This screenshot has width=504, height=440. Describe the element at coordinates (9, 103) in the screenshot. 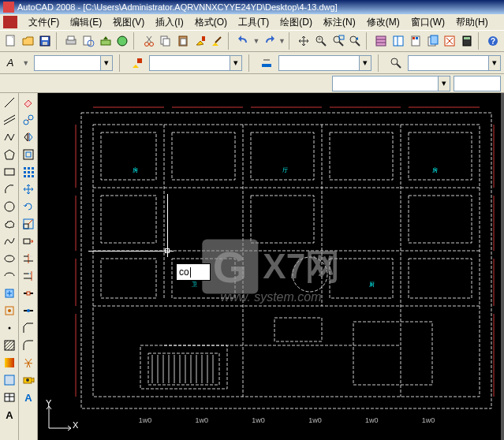

I see `line-icon` at that location.